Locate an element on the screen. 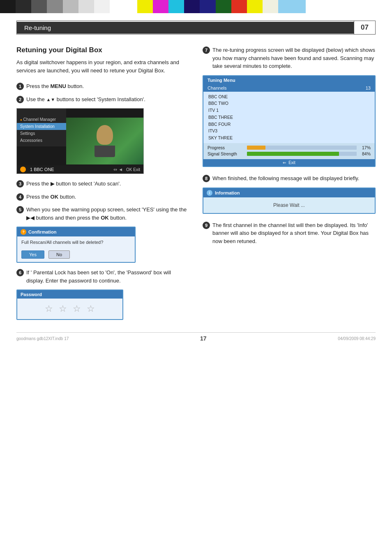 The image size is (392, 542). tv-image-area is located at coordinates (105, 141).